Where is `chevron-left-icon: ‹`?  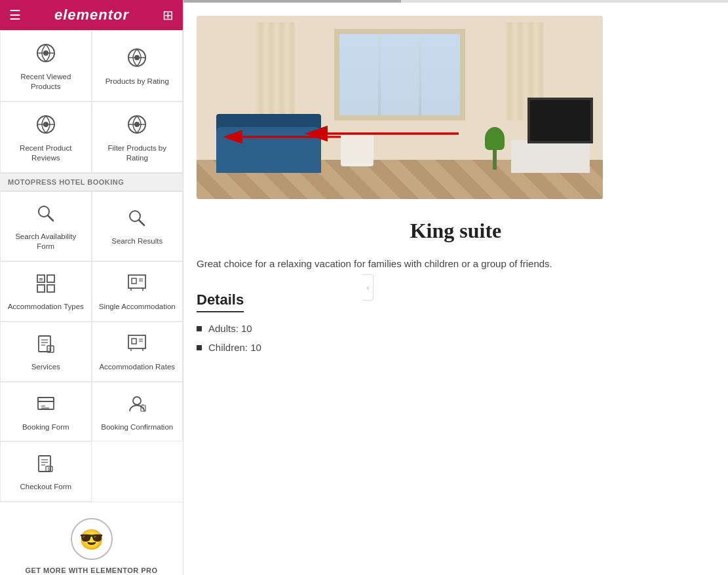
chevron-left-icon: ‹ is located at coordinates (368, 288).